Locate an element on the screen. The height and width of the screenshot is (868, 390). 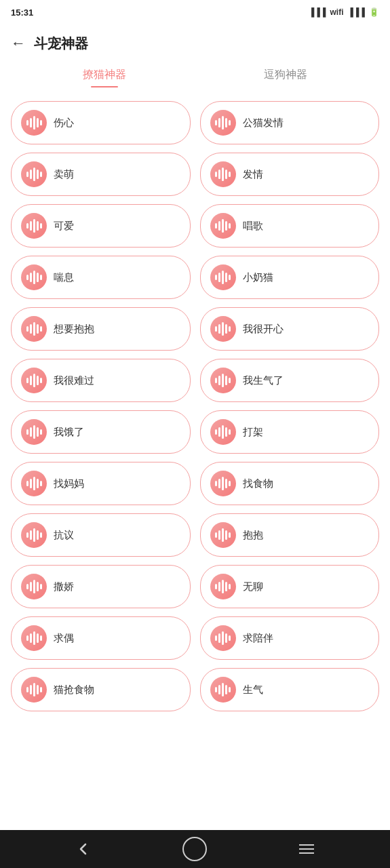
nav-home-button is located at coordinates (195, 849).